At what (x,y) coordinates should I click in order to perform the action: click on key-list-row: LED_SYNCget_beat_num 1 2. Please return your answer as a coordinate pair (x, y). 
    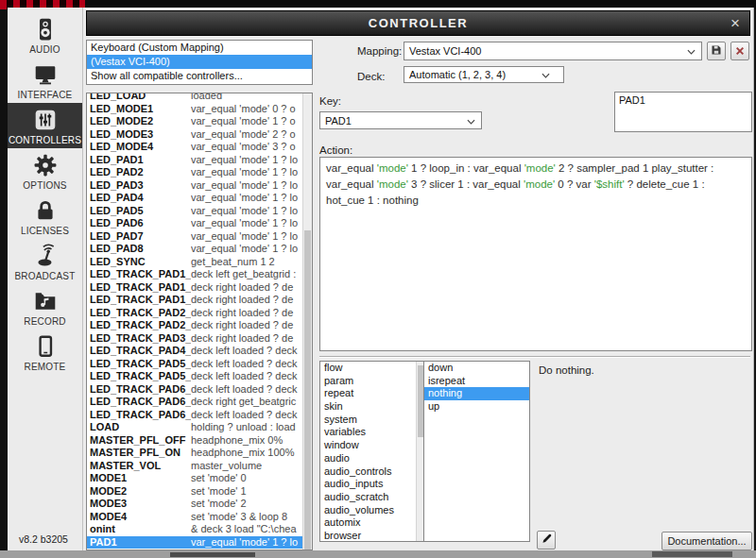
    Looking at the image, I should click on (199, 262).